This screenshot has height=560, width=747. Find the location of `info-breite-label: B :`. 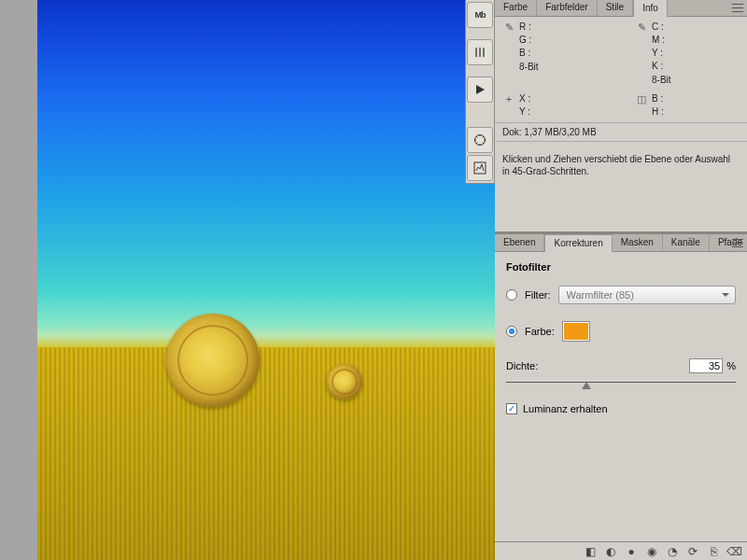

info-breite-label: B : is located at coordinates (657, 99).